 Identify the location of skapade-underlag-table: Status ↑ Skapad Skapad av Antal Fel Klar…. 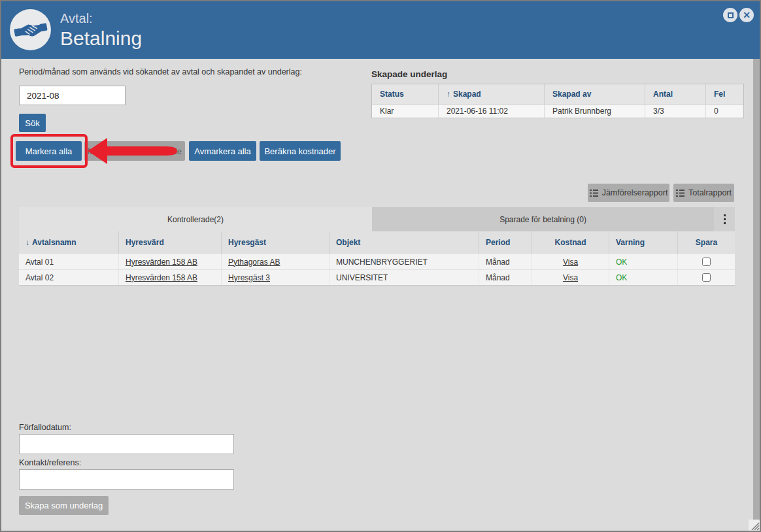
(558, 101).